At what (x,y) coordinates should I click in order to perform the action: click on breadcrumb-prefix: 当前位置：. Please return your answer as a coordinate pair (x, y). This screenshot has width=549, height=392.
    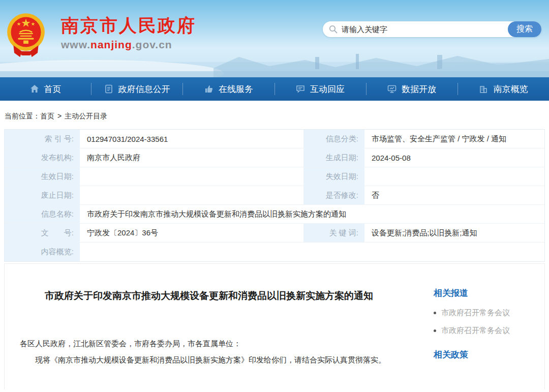
    Looking at the image, I should click on (22, 116).